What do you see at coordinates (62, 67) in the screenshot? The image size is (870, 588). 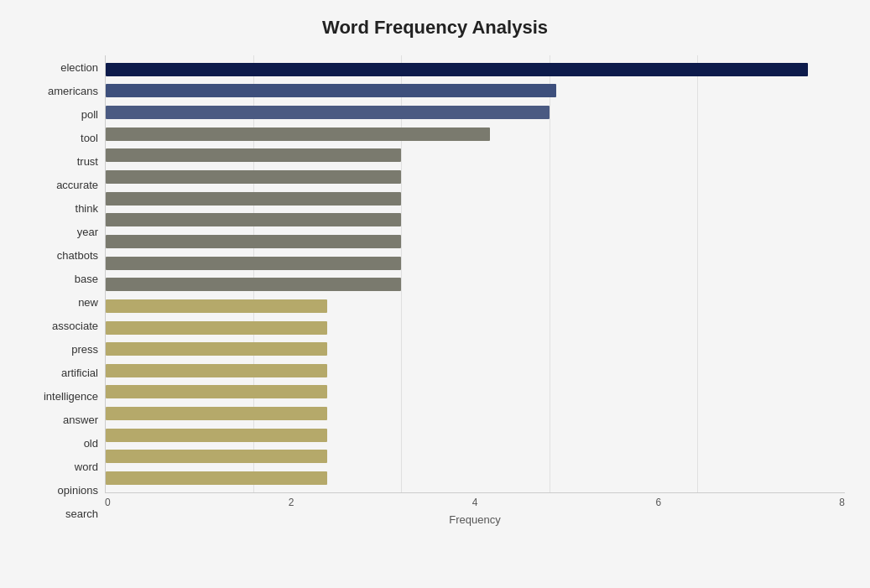 I see `y-label: election` at bounding box center [62, 67].